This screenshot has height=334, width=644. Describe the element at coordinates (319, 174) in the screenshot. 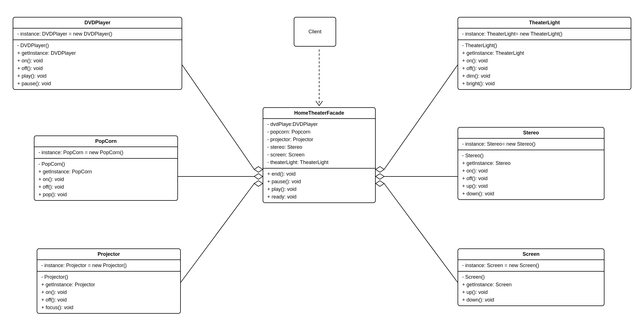

I see `uml-row: + end(): void` at that location.